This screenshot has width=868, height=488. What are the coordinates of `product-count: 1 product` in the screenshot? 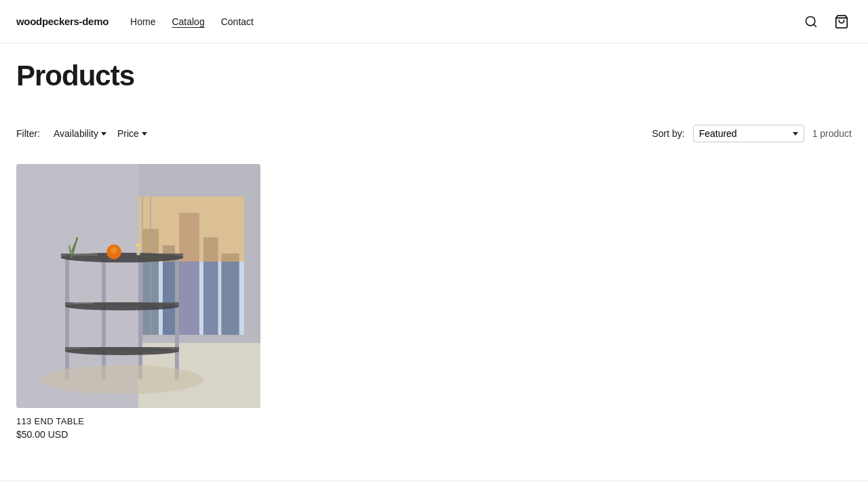 It's located at (832, 134).